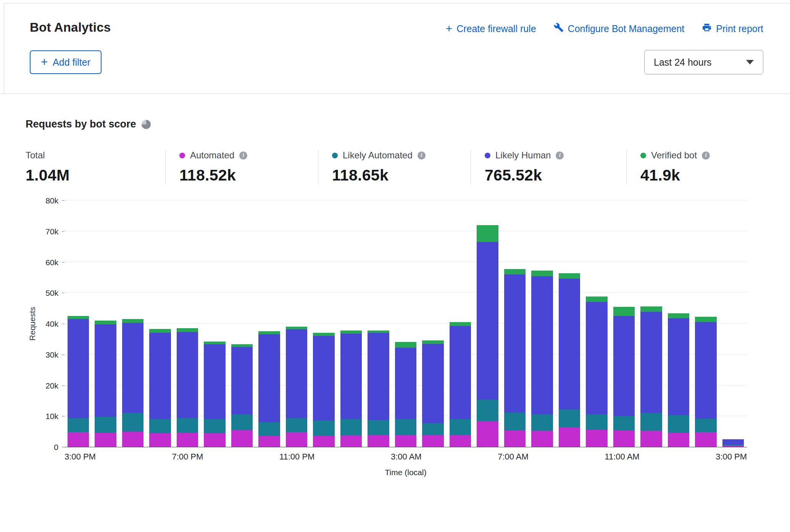 The width and height of the screenshot is (790, 532). What do you see at coordinates (704, 62) in the screenshot?
I see `time-range-select: Last 24 hours` at bounding box center [704, 62].